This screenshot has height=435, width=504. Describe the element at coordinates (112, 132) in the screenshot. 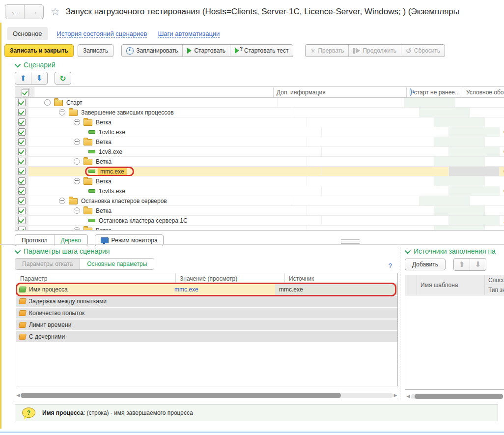

I see `tree-item-label: 1cv8c.exe` at that location.